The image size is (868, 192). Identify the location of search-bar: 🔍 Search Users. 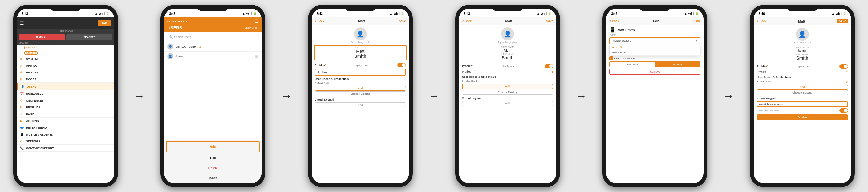
(213, 37).